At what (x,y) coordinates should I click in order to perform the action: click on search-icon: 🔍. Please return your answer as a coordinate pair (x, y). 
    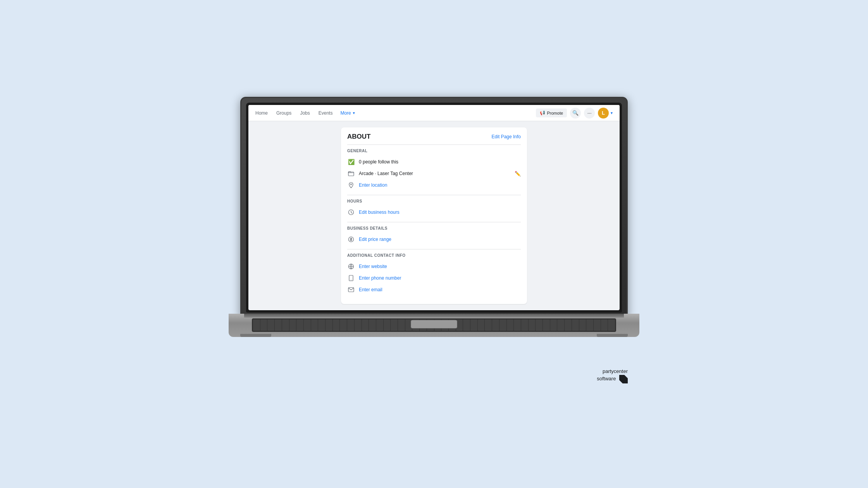
    Looking at the image, I should click on (575, 113).